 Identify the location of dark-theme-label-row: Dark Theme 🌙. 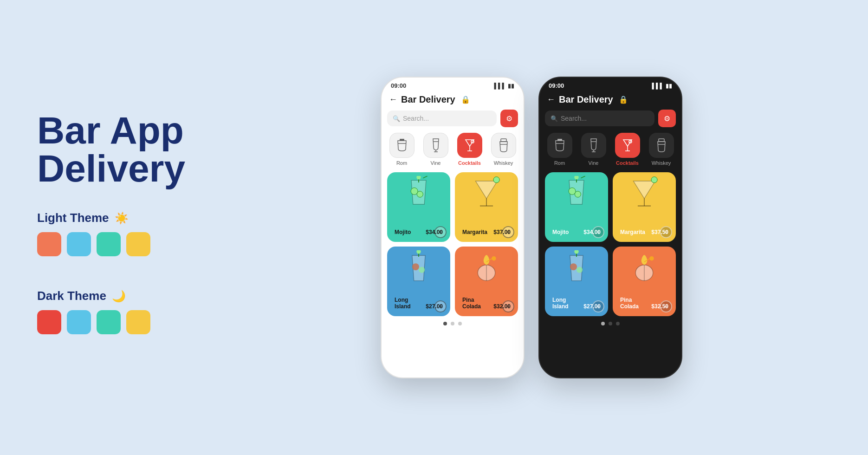
(135, 296).